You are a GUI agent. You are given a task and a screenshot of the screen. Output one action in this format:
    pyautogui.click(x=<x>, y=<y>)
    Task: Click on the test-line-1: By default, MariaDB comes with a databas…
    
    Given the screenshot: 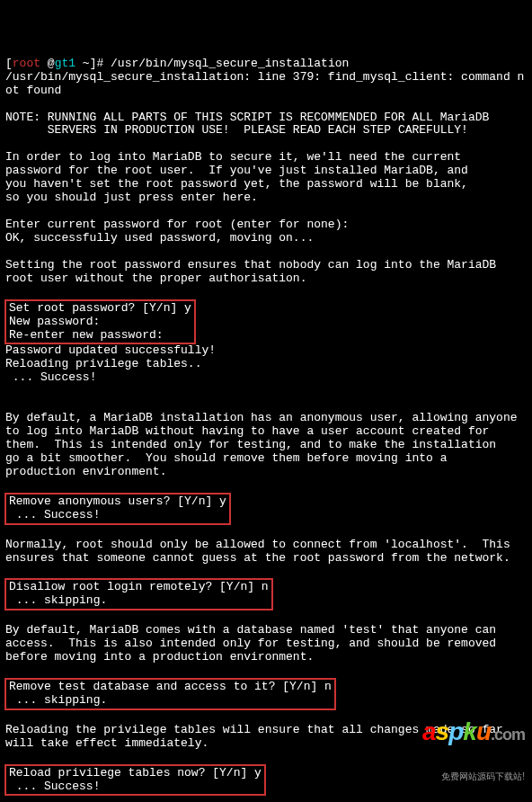 What is the action you would take?
    pyautogui.click(x=251, y=629)
    